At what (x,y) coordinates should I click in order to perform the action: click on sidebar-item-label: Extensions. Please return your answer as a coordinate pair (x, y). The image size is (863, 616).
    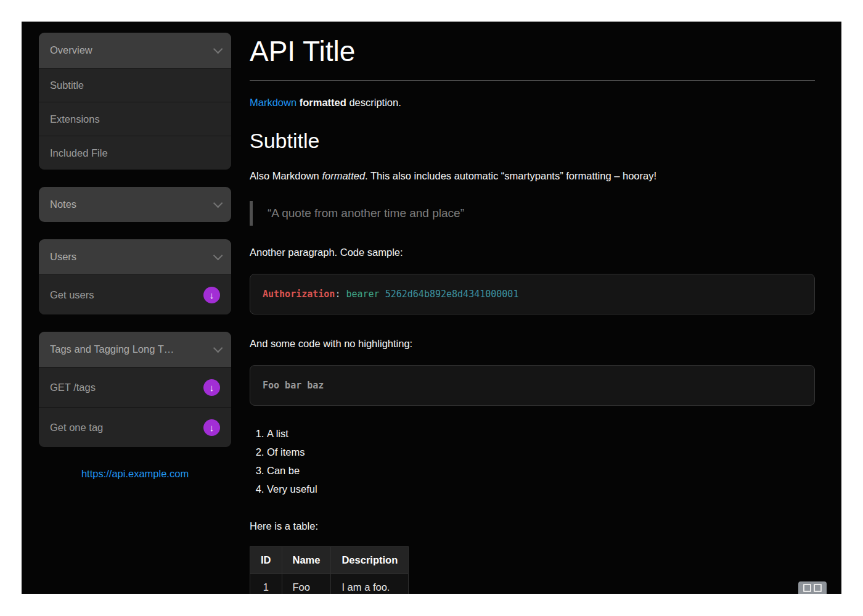
    Looking at the image, I should click on (75, 120).